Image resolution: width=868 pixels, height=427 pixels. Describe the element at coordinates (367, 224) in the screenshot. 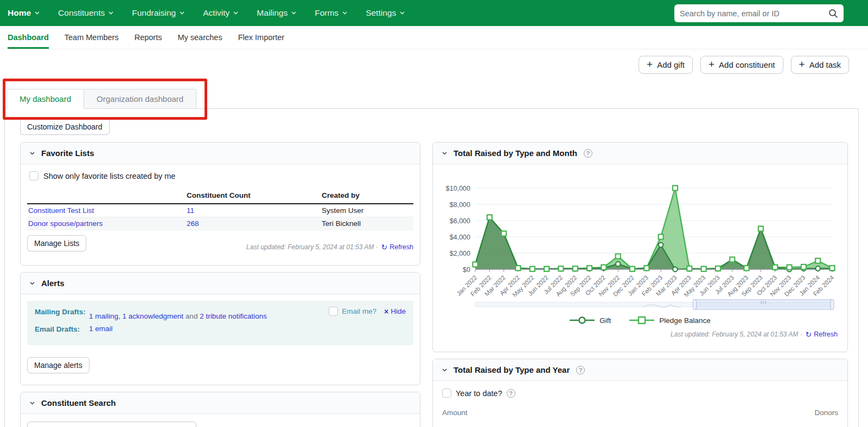

I see `created-by-value: Teri Bicknell` at that location.